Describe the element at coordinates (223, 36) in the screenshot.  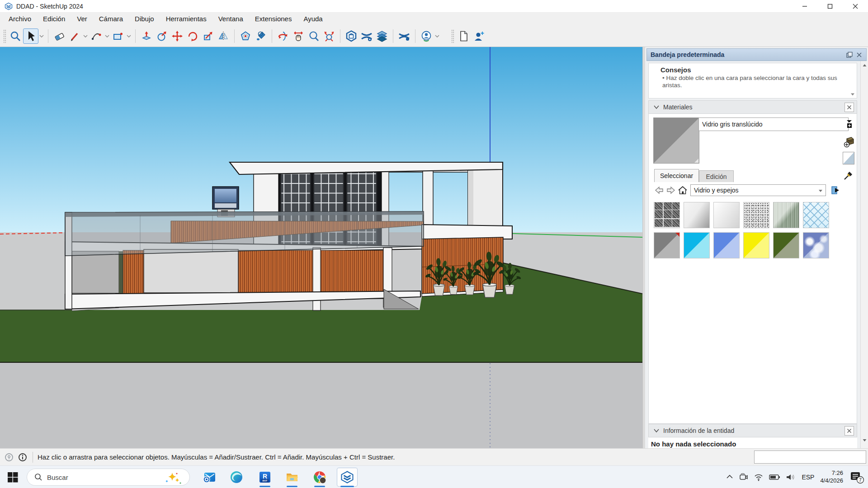
I see `flip-tool-button` at that location.